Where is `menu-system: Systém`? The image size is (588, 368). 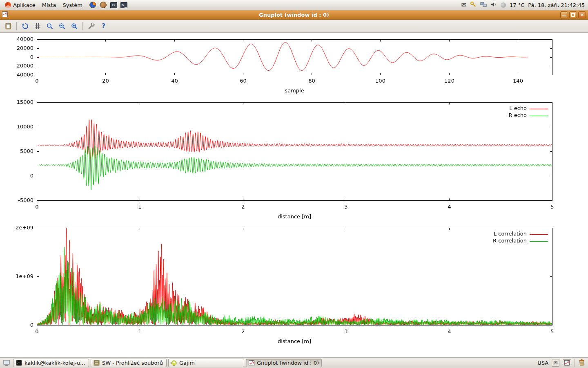
menu-system: Systém is located at coordinates (72, 5).